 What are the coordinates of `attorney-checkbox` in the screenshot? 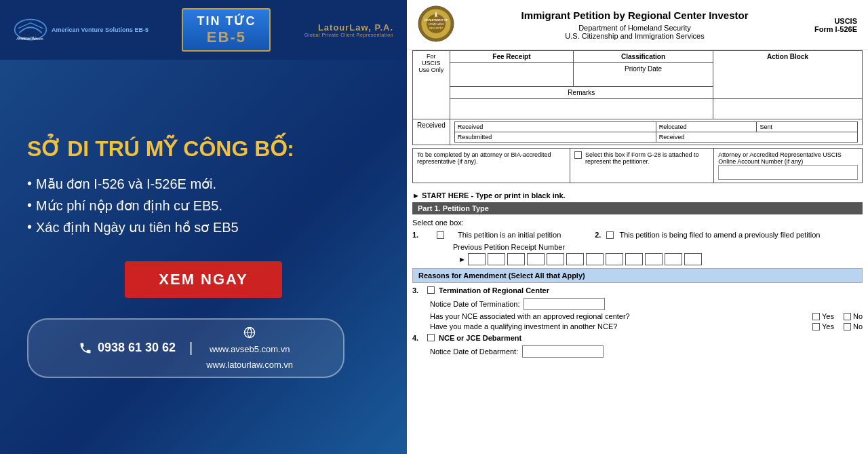 It's located at (578, 155).